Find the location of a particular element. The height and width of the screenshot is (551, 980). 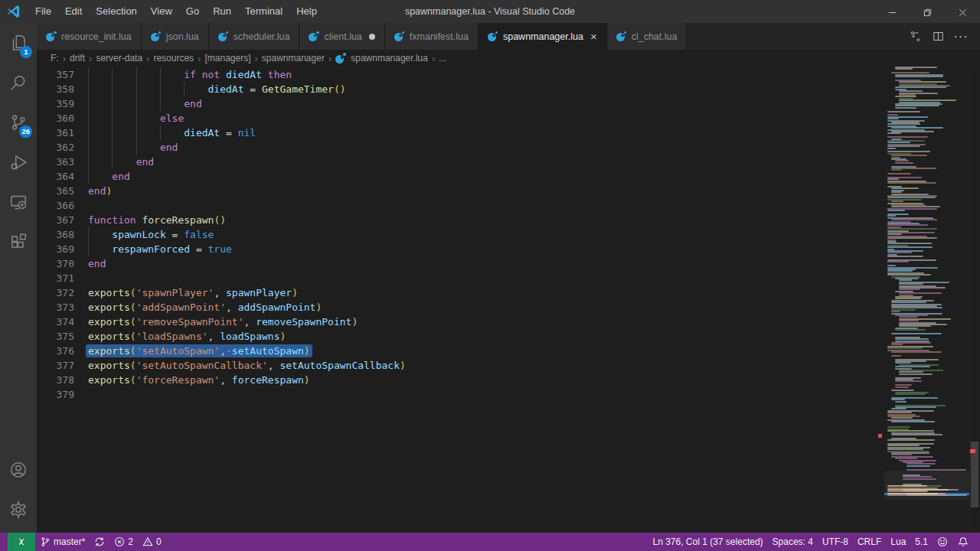

code-line-373: 373exports('addSpawnPoint', addSpawnPoin… is located at coordinates (221, 308).